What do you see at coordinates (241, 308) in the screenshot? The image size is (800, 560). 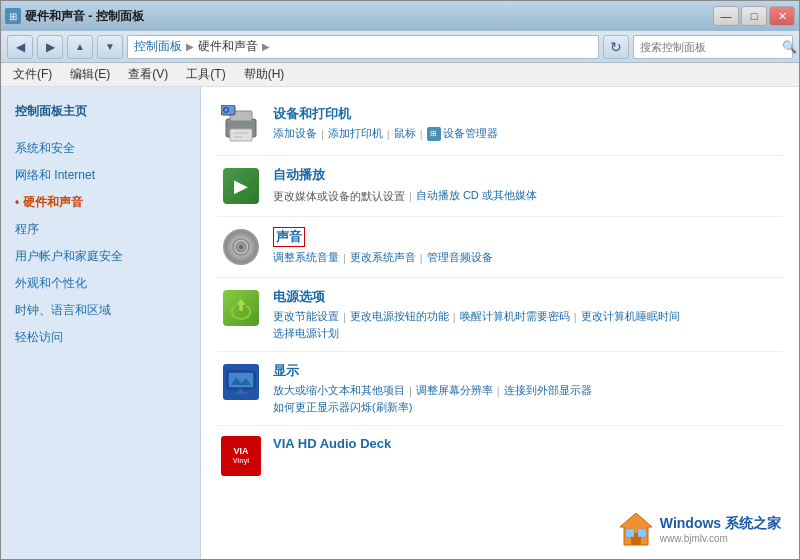 I see `power-icon-shape` at bounding box center [241, 308].